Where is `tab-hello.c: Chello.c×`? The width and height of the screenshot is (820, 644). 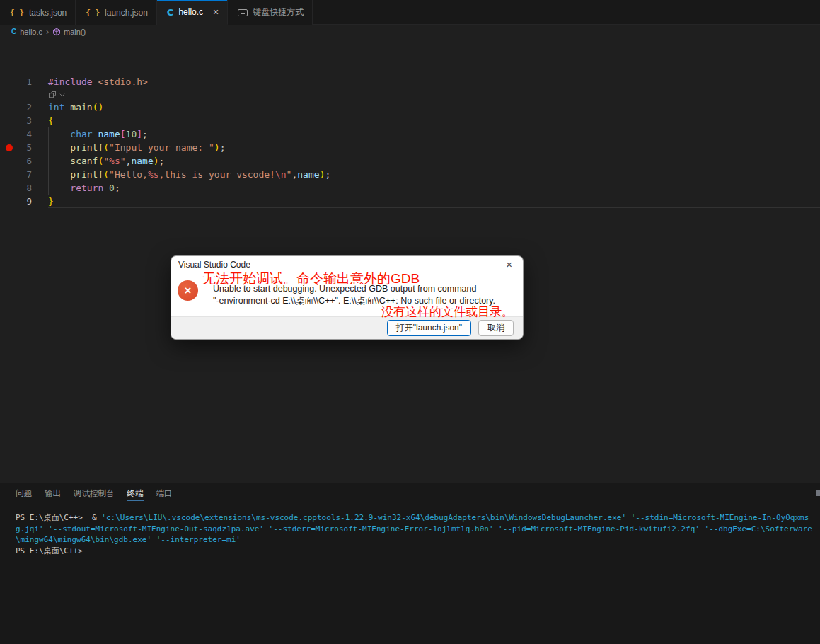
tab-hello.c: Chello.c× is located at coordinates (192, 13).